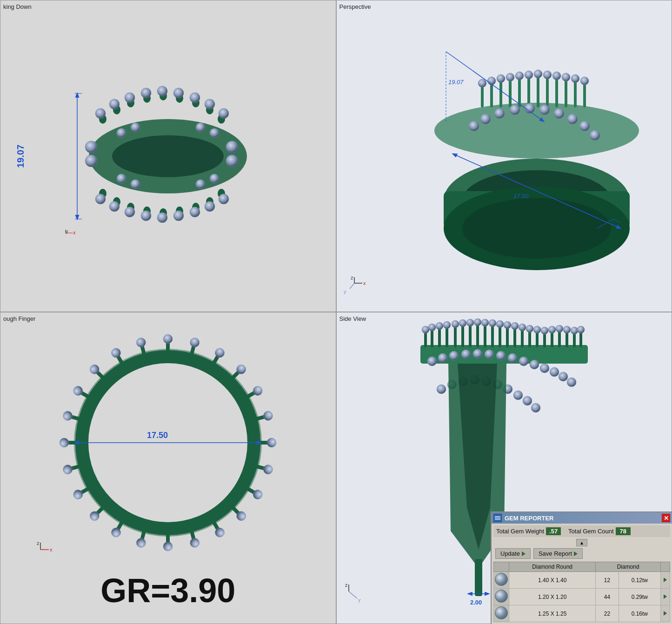  Describe the element at coordinates (553, 531) in the screenshot. I see `total-gem-weight-value: .57` at that location.